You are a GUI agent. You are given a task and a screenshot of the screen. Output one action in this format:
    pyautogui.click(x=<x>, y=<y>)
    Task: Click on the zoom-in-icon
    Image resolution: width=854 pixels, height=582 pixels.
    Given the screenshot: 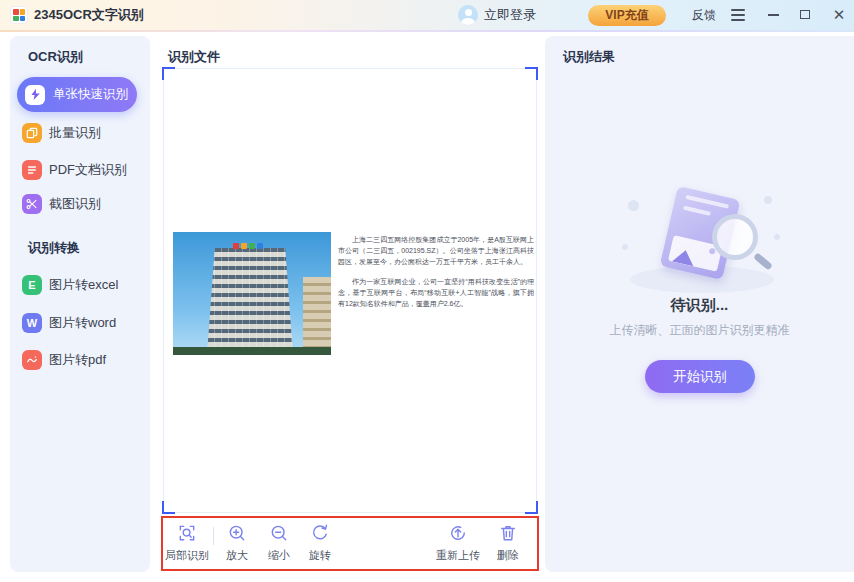 What is the action you would take?
    pyautogui.click(x=237, y=533)
    